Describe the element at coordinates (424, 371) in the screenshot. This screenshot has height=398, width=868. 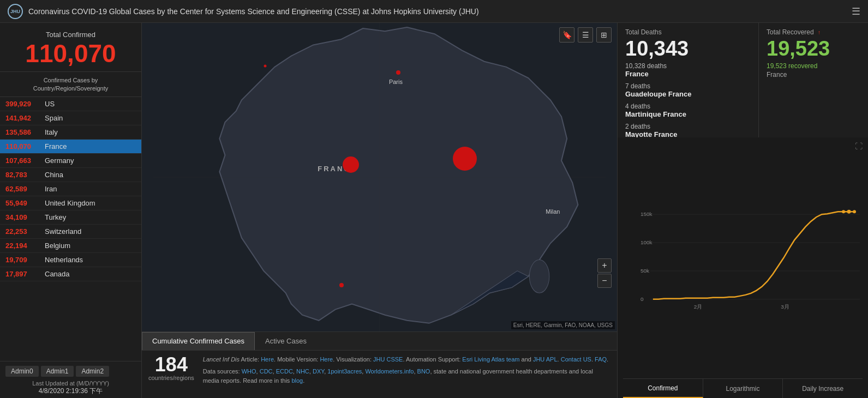
I see `link-bno: BNO` at that location.